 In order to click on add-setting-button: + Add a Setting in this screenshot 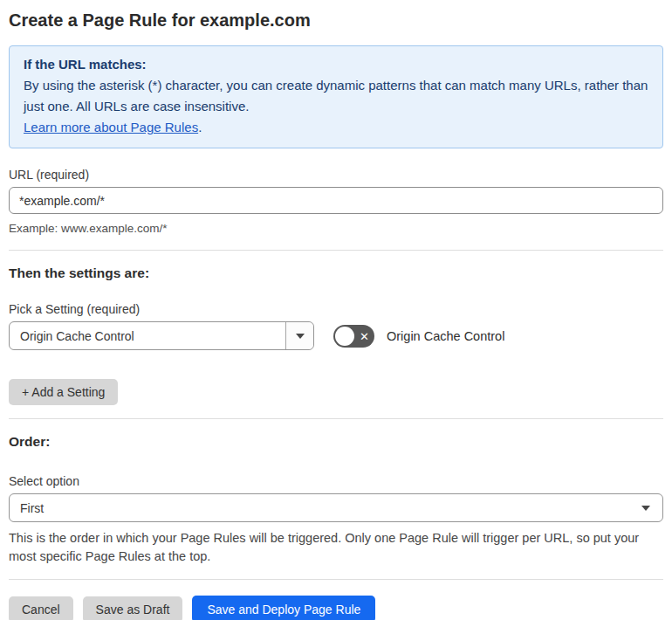, I will do `click(63, 392)`.